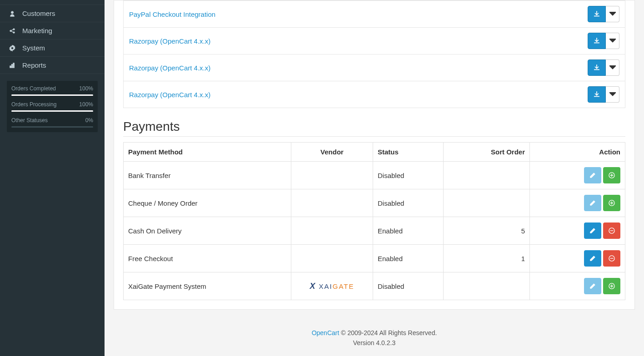 Image resolution: width=644 pixels, height=356 pixels. I want to click on vendor-logo-xaigate: XXAIGATE, so click(332, 286).